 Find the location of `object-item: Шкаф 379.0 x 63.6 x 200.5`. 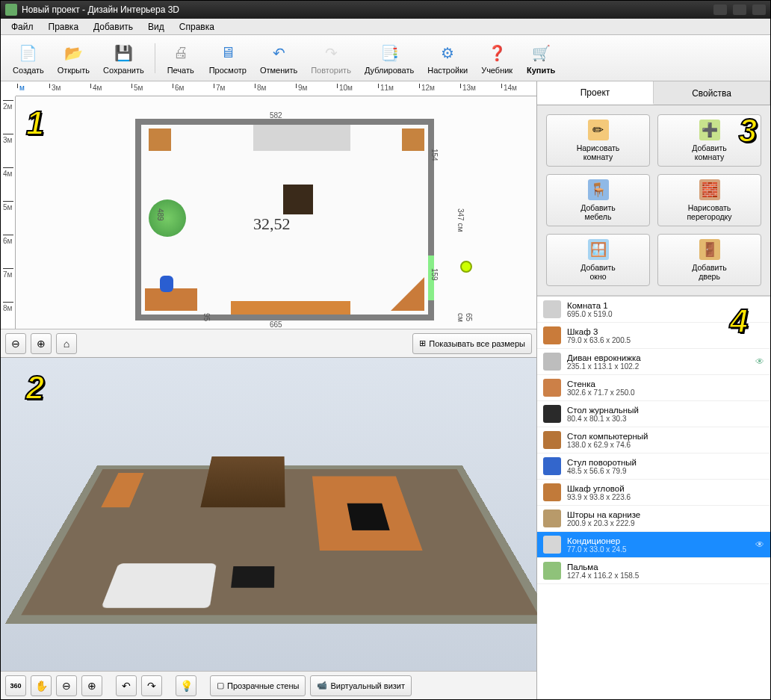

object-item: Шкаф 379.0 x 63.6 x 200.5 is located at coordinates (654, 336).